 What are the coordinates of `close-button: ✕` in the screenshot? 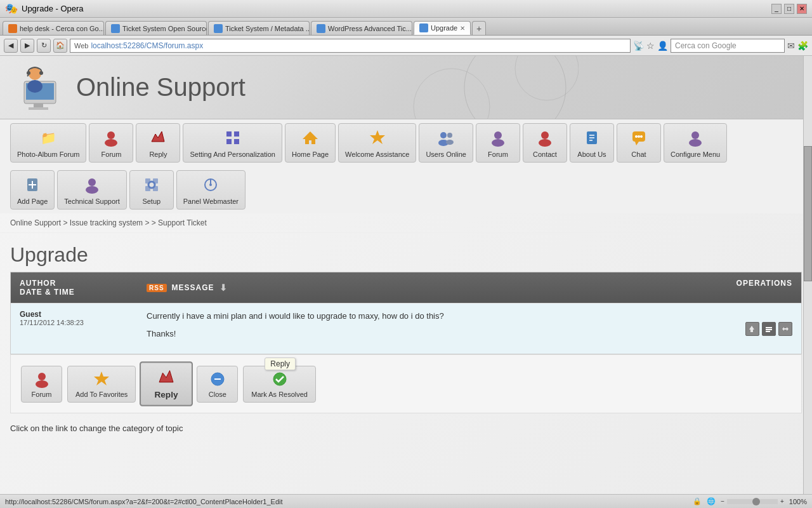 It's located at (802, 9).